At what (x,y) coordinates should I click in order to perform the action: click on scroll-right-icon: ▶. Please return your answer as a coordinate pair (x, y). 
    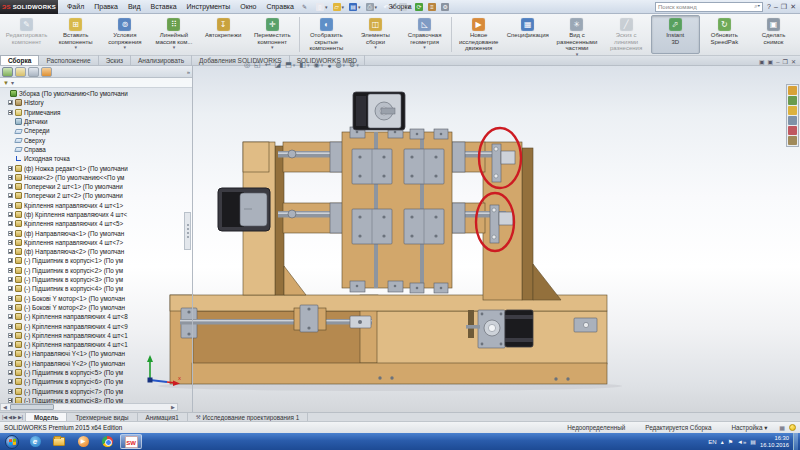
    Looking at the image, I should click on (173, 407).